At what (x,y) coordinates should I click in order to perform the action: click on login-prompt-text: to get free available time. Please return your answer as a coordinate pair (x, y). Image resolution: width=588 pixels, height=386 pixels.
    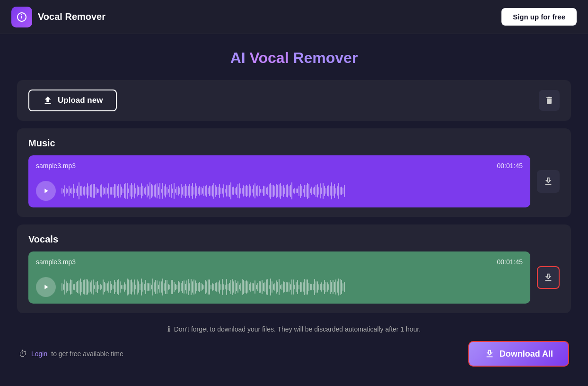
    Looking at the image, I should click on (87, 354).